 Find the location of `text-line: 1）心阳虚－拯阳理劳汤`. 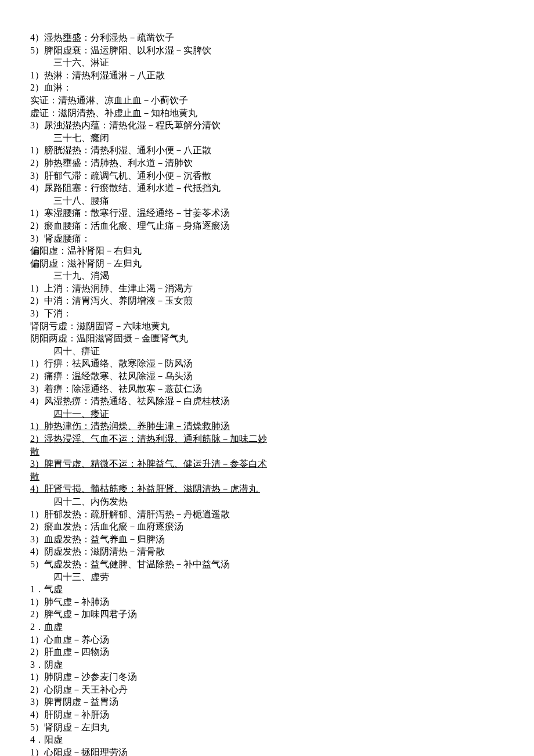

text-line: 1）心阳虚－拯阳理劳汤 is located at coordinates (265, 751).